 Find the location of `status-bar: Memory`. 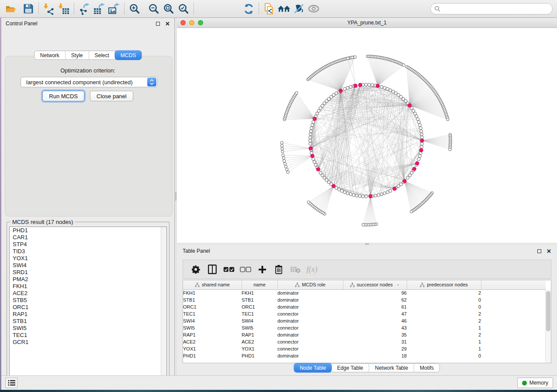

status-bar: Memory is located at coordinates (279, 382).